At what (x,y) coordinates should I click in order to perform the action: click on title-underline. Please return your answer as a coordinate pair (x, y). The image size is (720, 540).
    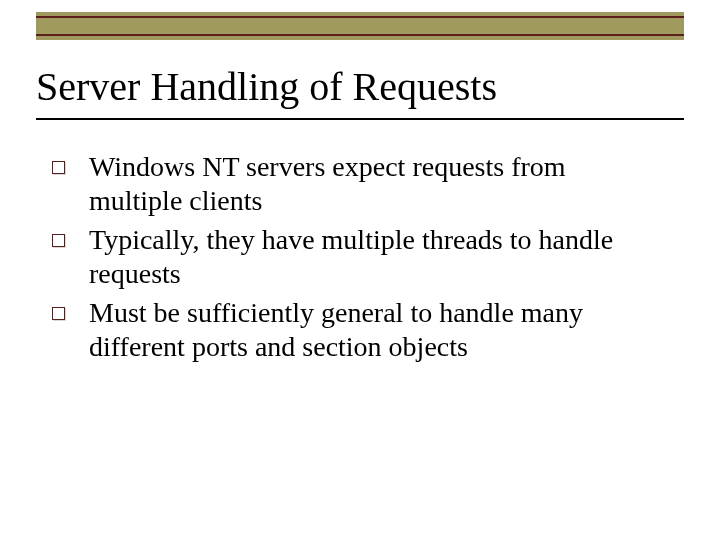
    Looking at the image, I should click on (360, 119).